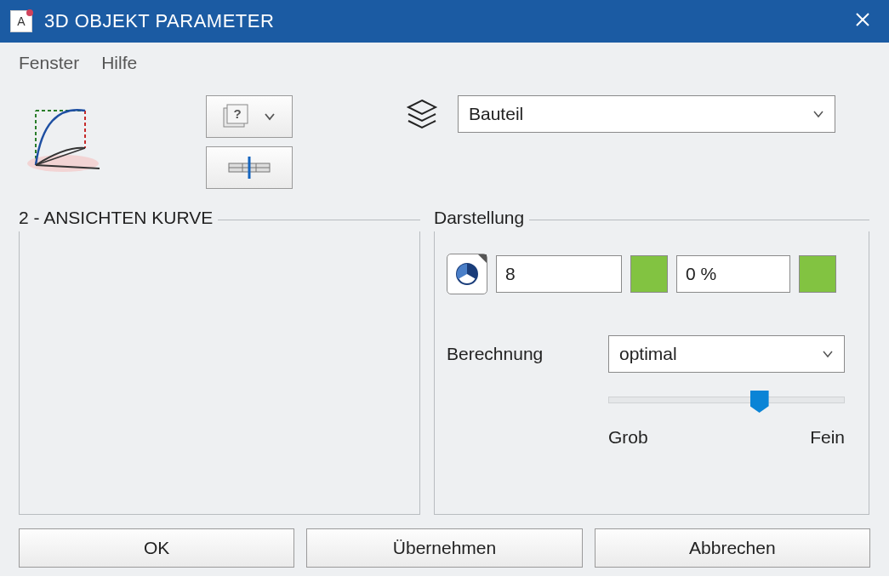 The image size is (889, 588). I want to click on titlebar: A 3D OBJEKT PARAMETER, so click(444, 21).